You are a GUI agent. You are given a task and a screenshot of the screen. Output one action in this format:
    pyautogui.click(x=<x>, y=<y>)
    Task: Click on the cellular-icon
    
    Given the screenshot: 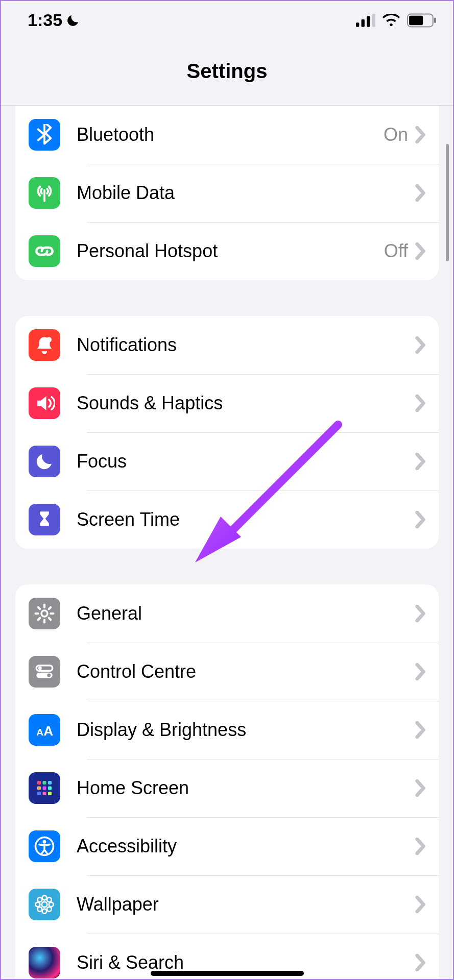 What is the action you would take?
    pyautogui.click(x=366, y=20)
    